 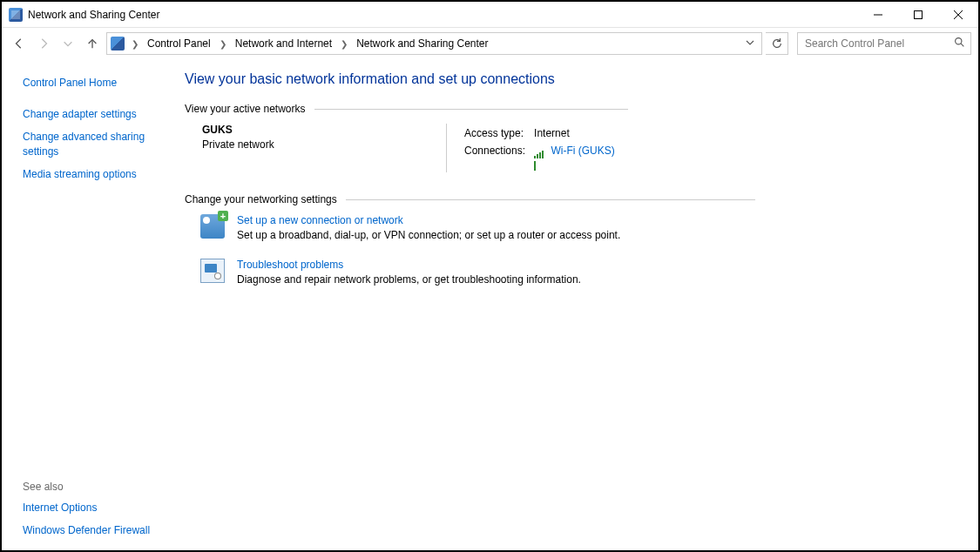 I want to click on connection-link: Wi-Fi (GUKS), so click(x=582, y=151).